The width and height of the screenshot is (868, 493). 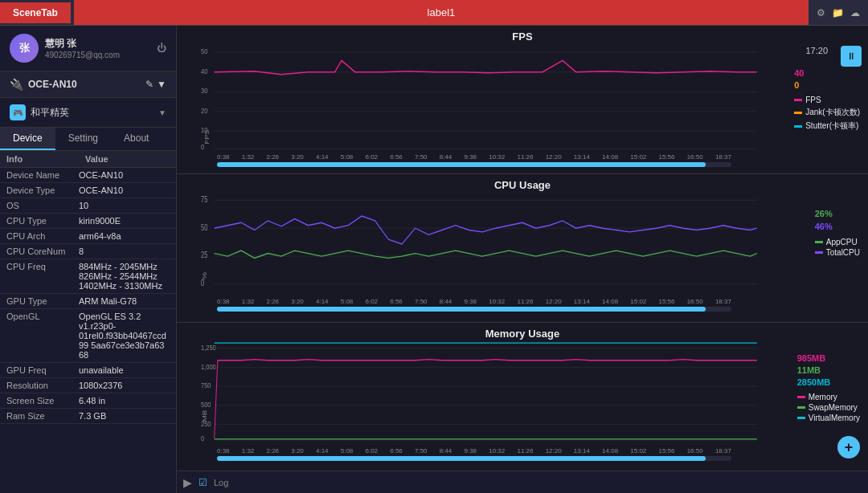 What do you see at coordinates (82, 55) in the screenshot?
I see `user-email: 490269715@qq.com` at bounding box center [82, 55].